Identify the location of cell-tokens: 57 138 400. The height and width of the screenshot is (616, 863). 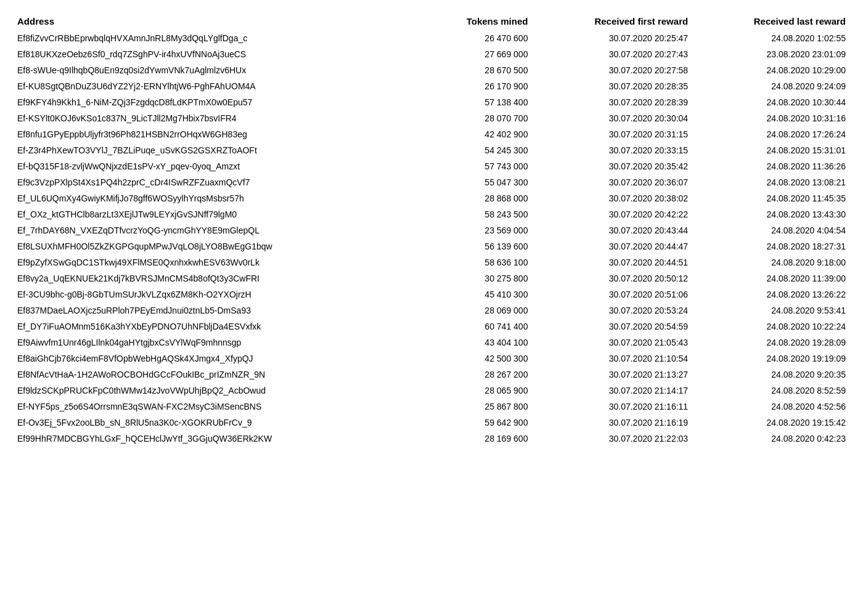
(477, 102).